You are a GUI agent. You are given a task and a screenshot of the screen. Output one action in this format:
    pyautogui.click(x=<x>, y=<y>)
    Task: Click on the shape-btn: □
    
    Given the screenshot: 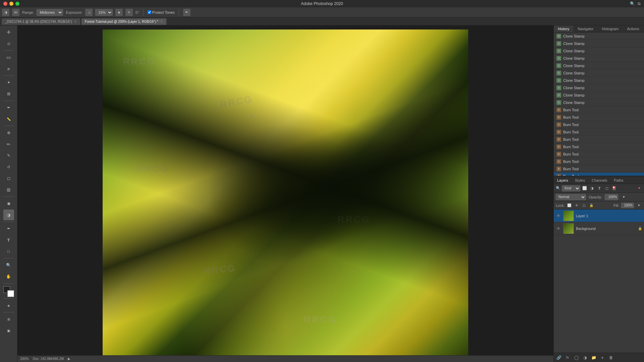 What is the action you would take?
    pyautogui.click(x=9, y=251)
    